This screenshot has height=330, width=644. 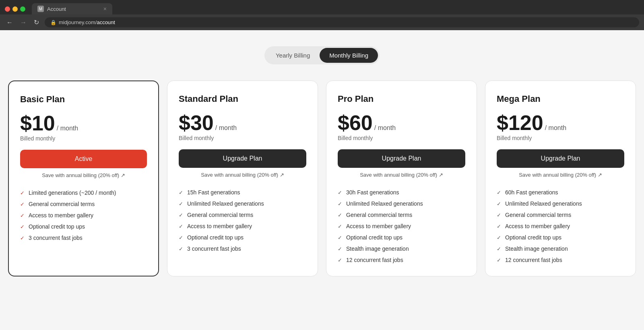 What do you see at coordinates (23, 9) in the screenshot?
I see `fullscreen-window-button` at bounding box center [23, 9].